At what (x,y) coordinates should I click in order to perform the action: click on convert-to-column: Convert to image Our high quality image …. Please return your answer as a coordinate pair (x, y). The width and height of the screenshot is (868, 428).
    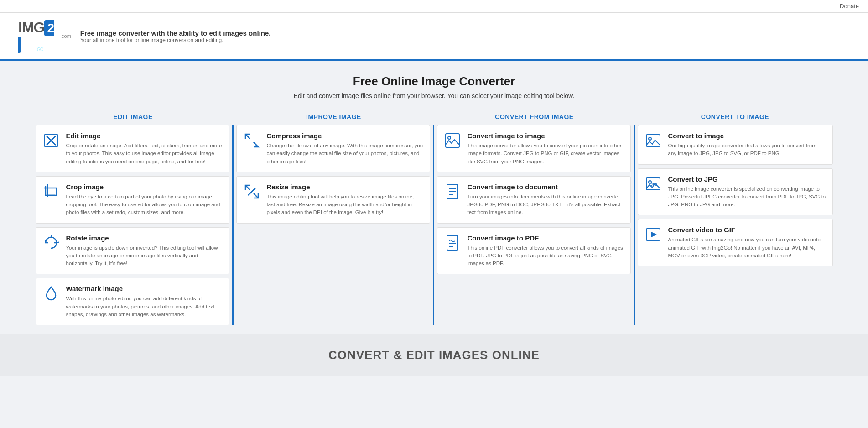
    Looking at the image, I should click on (735, 225).